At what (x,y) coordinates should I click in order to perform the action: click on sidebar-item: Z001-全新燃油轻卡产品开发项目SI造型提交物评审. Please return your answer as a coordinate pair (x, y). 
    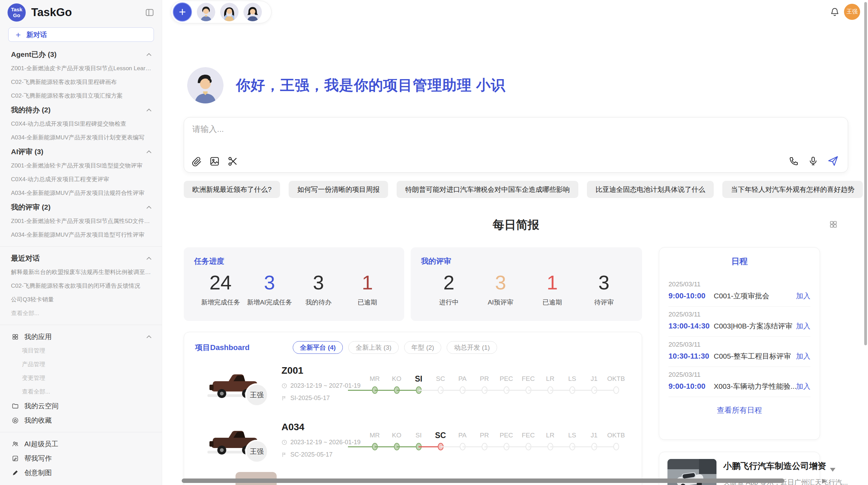
    Looking at the image, I should click on (81, 166).